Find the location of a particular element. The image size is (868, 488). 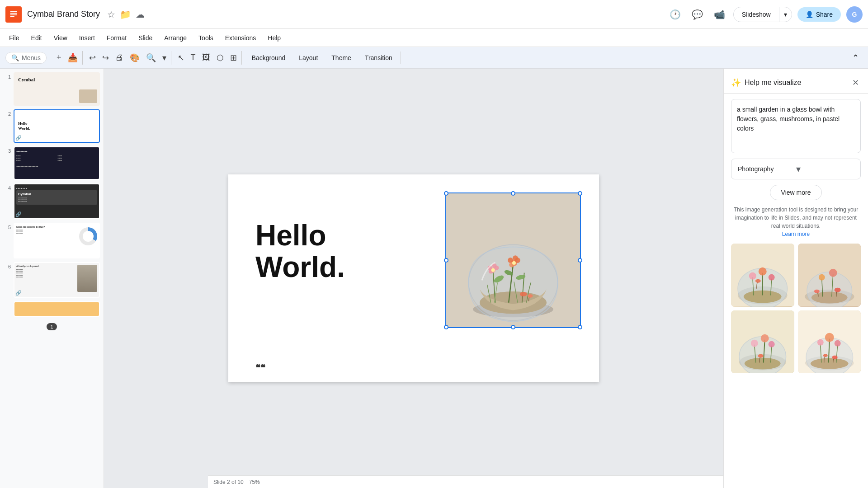

learn-more-link: Learn more is located at coordinates (796, 234).